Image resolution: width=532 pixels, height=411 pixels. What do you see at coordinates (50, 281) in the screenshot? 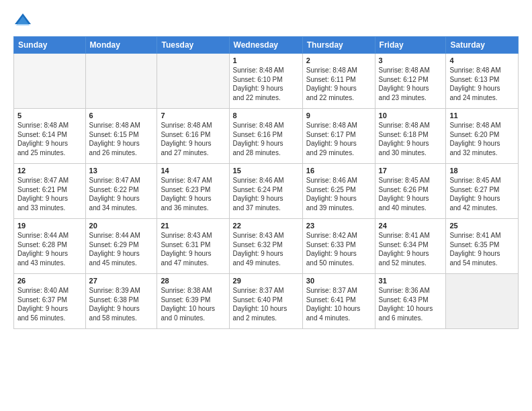
I see `day-number: 26` at bounding box center [50, 281].